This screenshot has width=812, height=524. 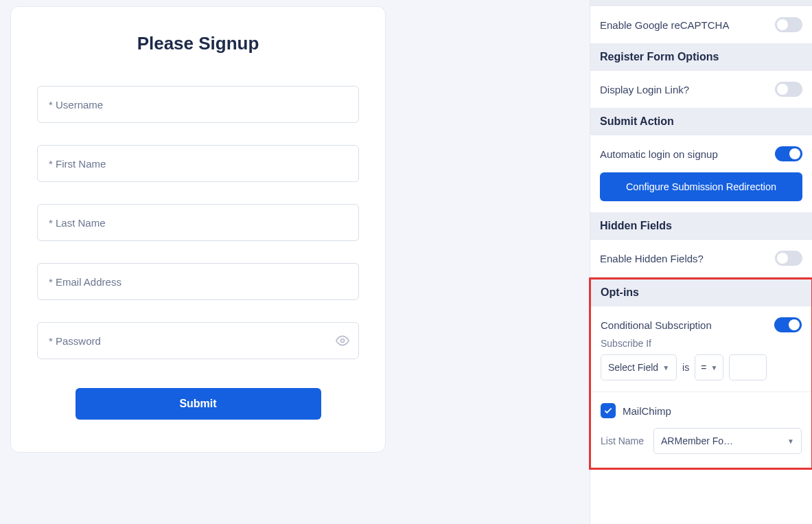 I want to click on username-input, so click(x=198, y=104).